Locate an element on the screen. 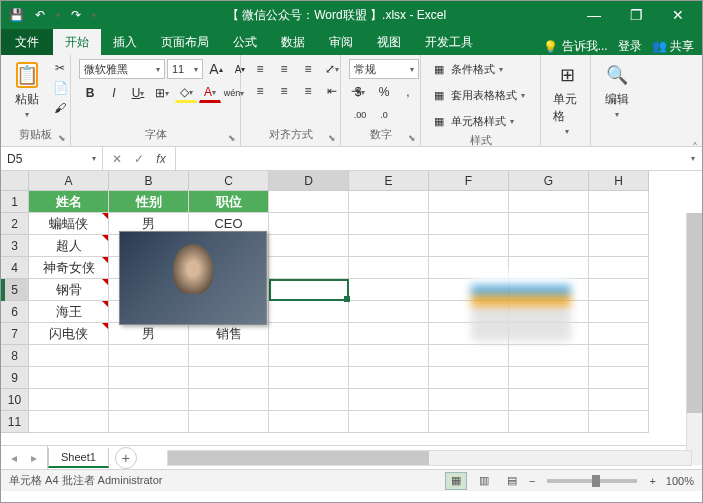  col-header-C: C is located at coordinates (229, 181).